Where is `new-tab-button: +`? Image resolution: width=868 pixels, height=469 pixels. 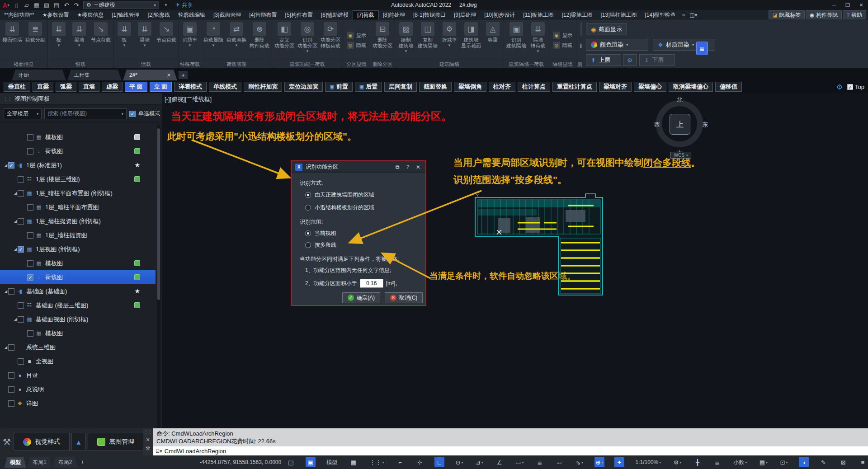 new-tab-button: + is located at coordinates (183, 75).